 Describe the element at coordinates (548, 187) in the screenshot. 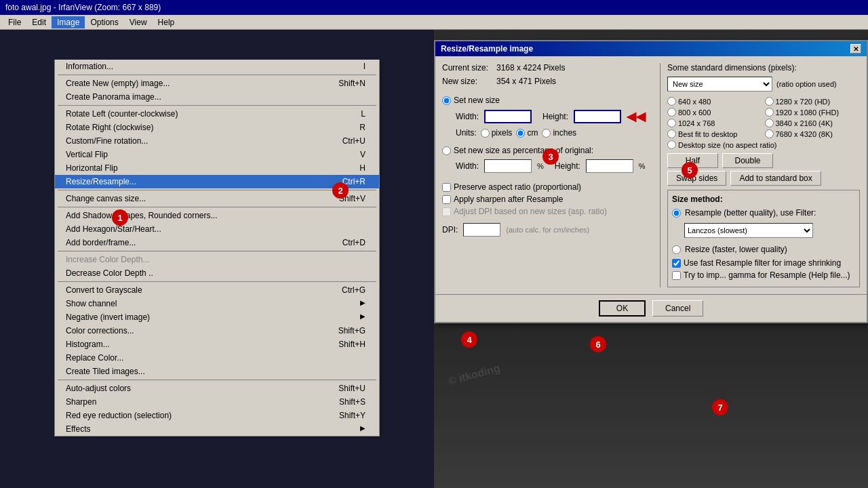

I see `preserve-aspect-row: Preserve aspect ratio (proportional)` at that location.